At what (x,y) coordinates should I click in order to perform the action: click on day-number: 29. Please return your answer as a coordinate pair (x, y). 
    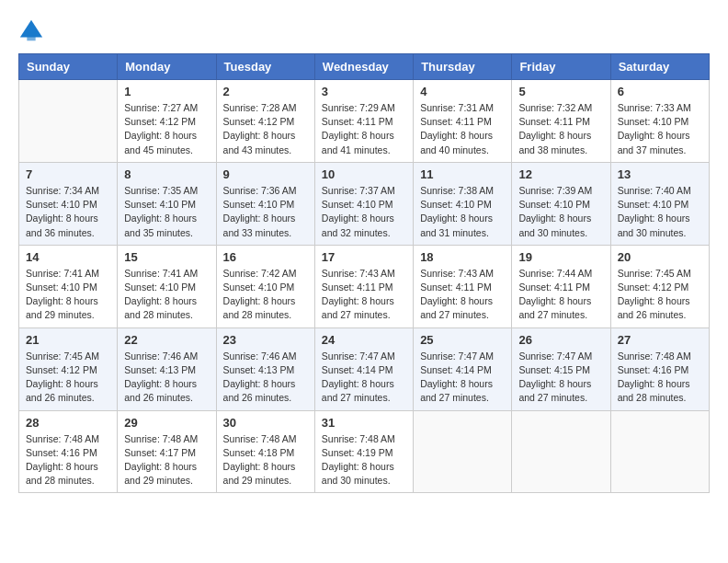
    Looking at the image, I should click on (166, 423).